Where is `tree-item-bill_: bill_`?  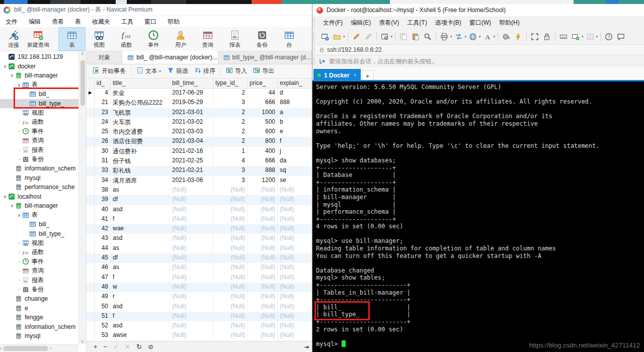
tree-item-bill_: bill_ is located at coordinates (39, 95).